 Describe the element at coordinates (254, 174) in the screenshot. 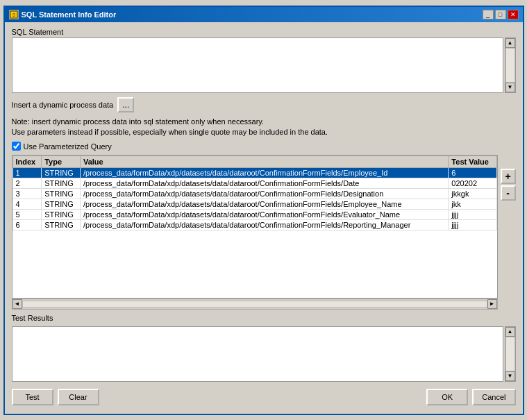

I see `table-row: 1STRING/process_data/formData/xdp/datase…` at that location.